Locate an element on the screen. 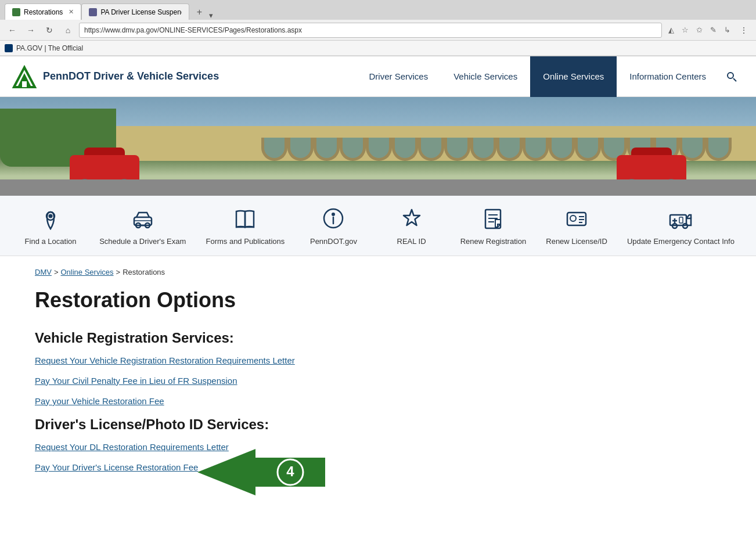  ambulance-icon is located at coordinates (681, 218).